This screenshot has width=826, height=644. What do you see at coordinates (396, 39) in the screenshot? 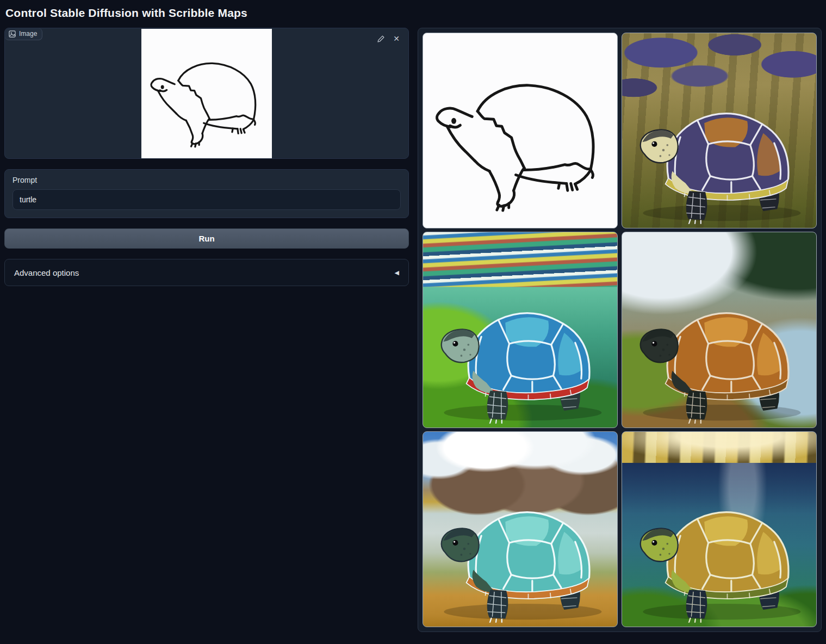
I see `clear-x-icon: ✕` at bounding box center [396, 39].